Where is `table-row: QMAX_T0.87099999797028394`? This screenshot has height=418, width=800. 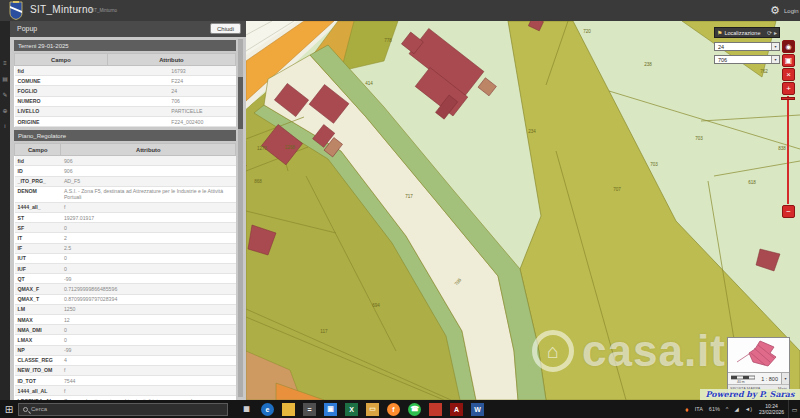
table-row: QMAX_T0.87099999797028394 is located at coordinates (126, 299).